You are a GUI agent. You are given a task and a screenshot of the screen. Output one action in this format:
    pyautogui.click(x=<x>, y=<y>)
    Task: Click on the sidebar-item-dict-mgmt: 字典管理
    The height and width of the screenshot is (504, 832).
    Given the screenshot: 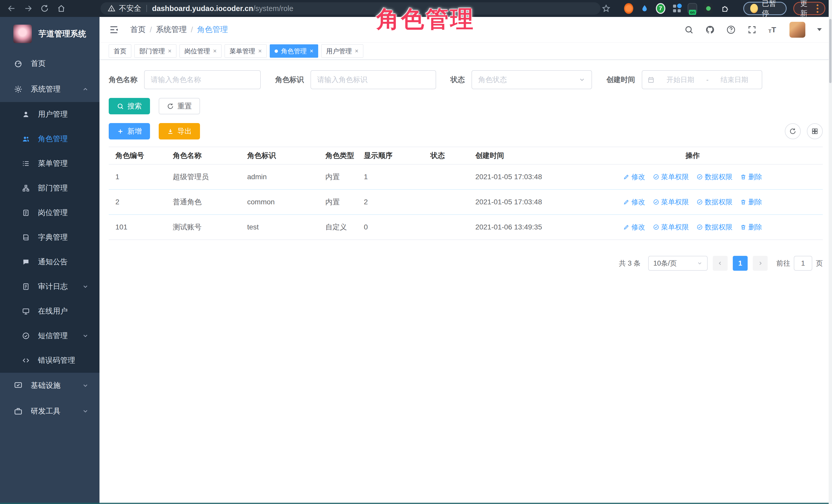 What is the action you would take?
    pyautogui.click(x=50, y=238)
    